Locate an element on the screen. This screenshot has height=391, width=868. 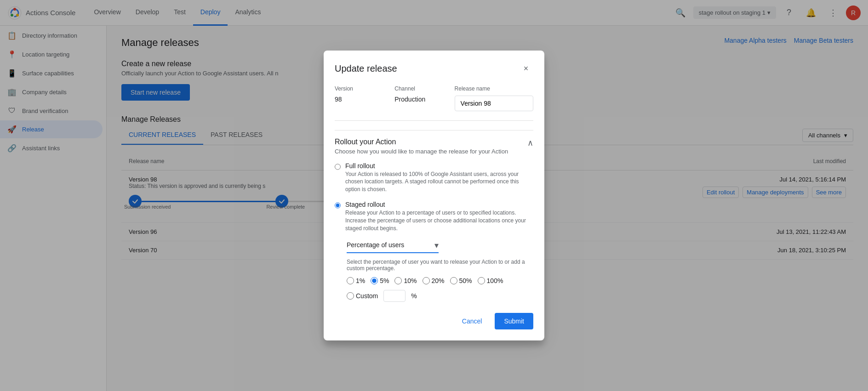
channel-value: Production is located at coordinates (421, 99).